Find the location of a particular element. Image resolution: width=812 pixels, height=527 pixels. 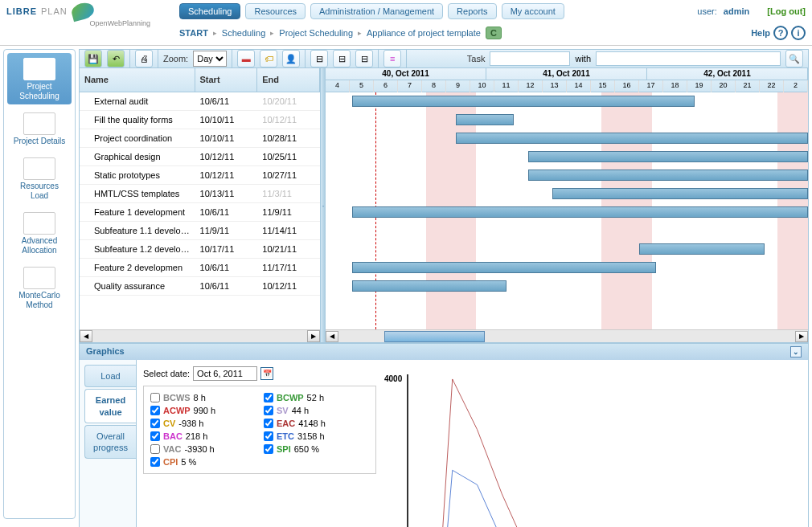

search-icon: 🔍 is located at coordinates (794, 59).